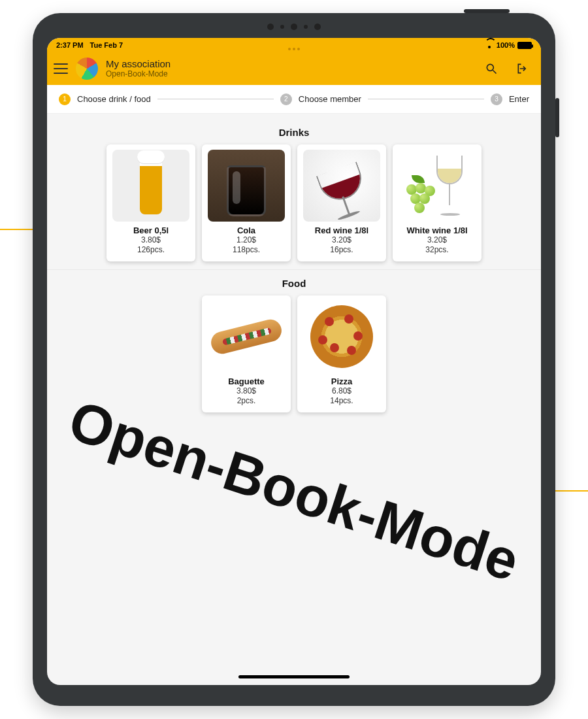 Image resolution: width=588 pixels, height=719 pixels. Describe the element at coordinates (246, 337) in the screenshot. I see `product-image-baguette` at that location.